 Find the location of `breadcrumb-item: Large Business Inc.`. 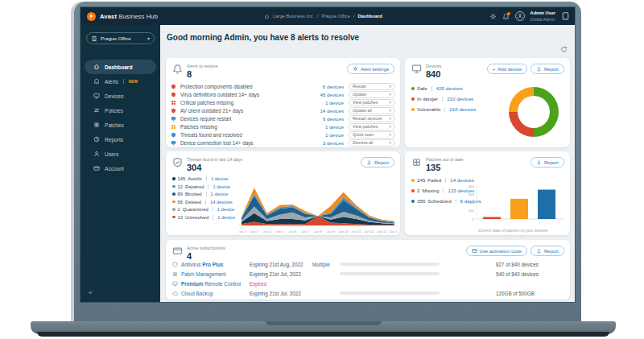

breadcrumb-item: Large Business Inc. is located at coordinates (293, 16).